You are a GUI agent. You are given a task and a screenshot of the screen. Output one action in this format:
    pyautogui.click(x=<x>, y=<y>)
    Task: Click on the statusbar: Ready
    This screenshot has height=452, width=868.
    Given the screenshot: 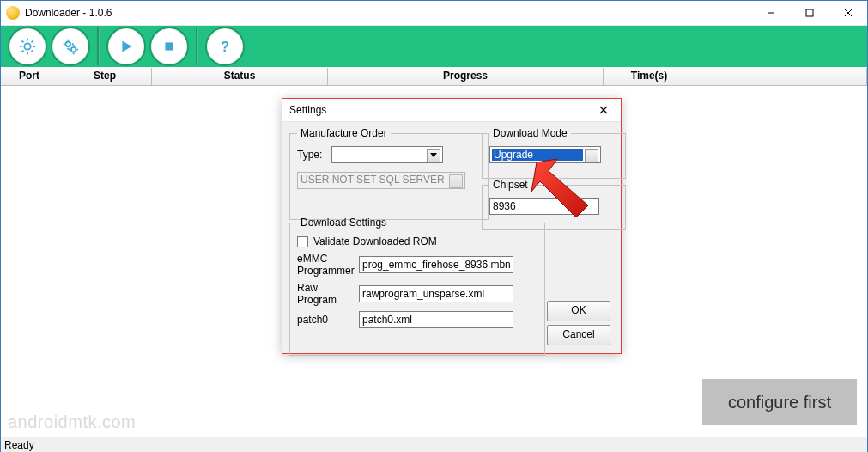 What is the action you would take?
    pyautogui.click(x=434, y=444)
    